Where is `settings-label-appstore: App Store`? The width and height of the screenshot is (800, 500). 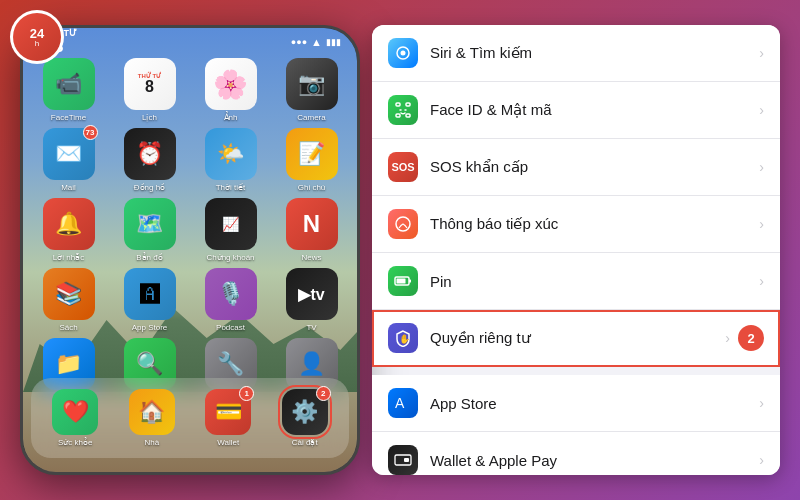 settings-label-appstore: App Store is located at coordinates (594, 404).